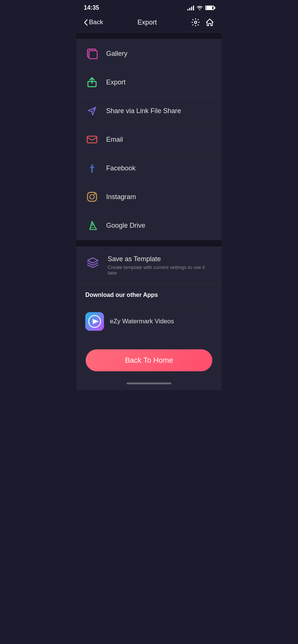 This screenshot has height=644, width=298. I want to click on download-section-title: Download our other Apps, so click(149, 295).